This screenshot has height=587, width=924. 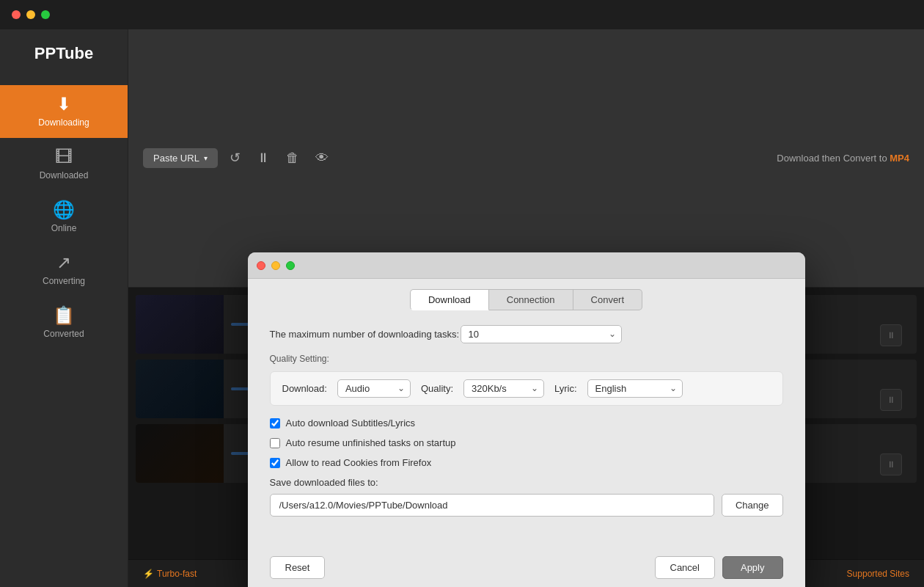 I want to click on close-icon, so click(x=16, y=15).